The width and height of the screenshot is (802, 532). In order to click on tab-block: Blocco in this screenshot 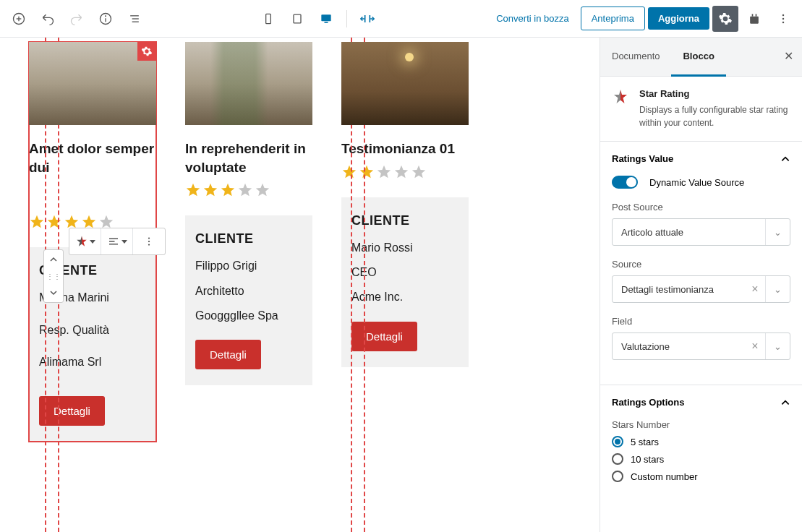, I will do `click(699, 57)`.